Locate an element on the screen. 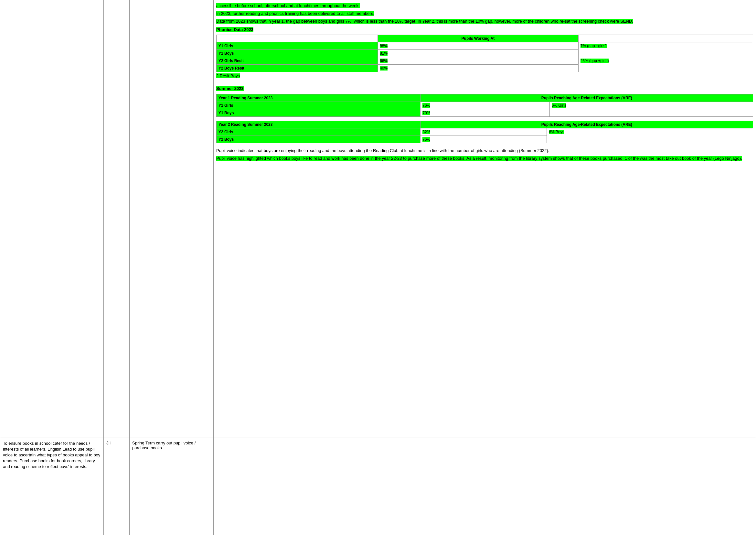 This screenshot has height=535, width=756. bottom-text-2: Pupil voice has highlighted which books … is located at coordinates (479, 158).